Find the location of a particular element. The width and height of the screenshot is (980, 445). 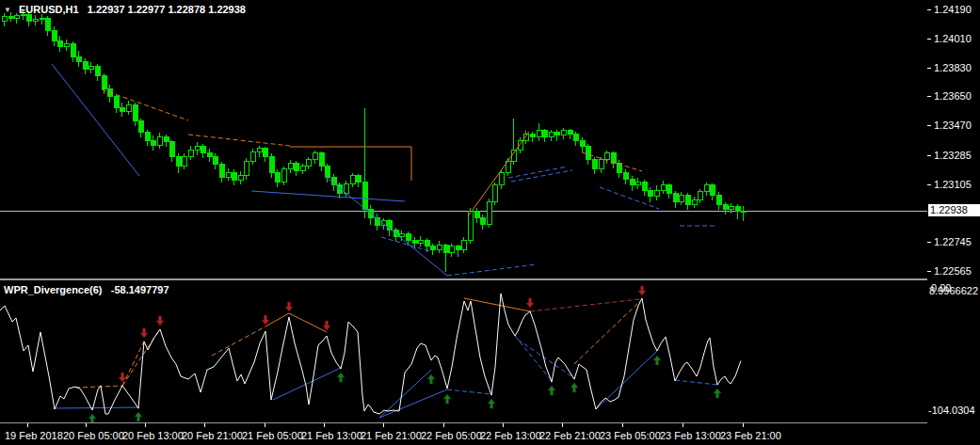

ohlc-values: 1.22937 1.22977 1.22878 1.22938 is located at coordinates (167, 9).